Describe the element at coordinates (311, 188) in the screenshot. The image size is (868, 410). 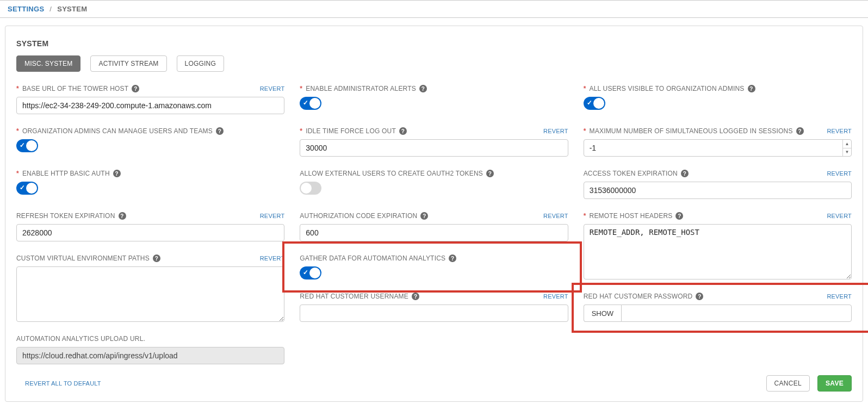
I see `toggle-oauth-external` at that location.